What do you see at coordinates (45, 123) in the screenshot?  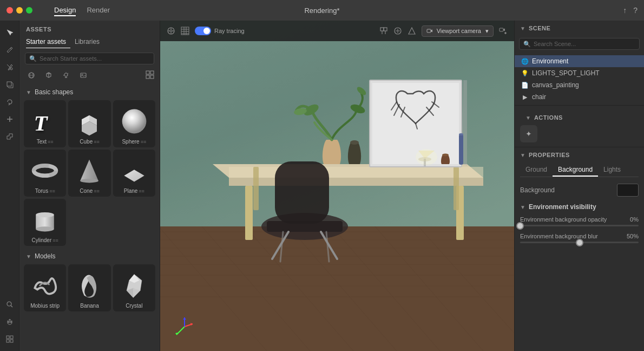 I see `shape-text: T Text ≡≡` at bounding box center [45, 123].